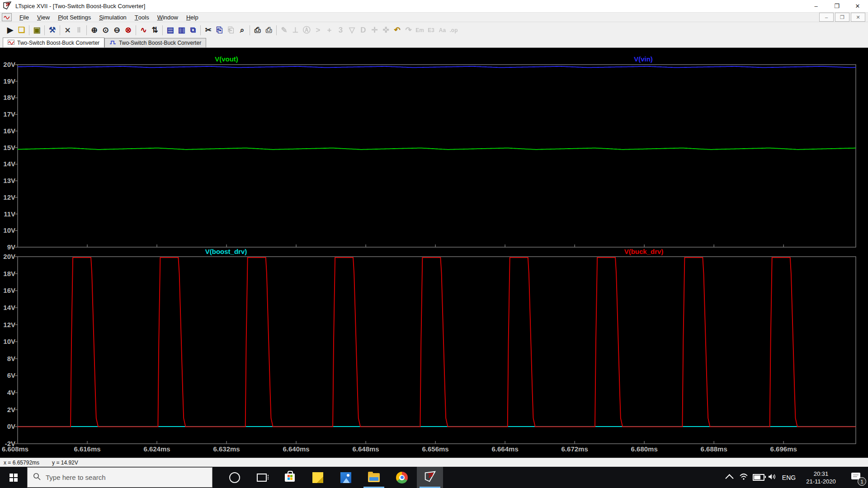  Describe the element at coordinates (729, 477) in the screenshot. I see `tray-expand-button` at that location.